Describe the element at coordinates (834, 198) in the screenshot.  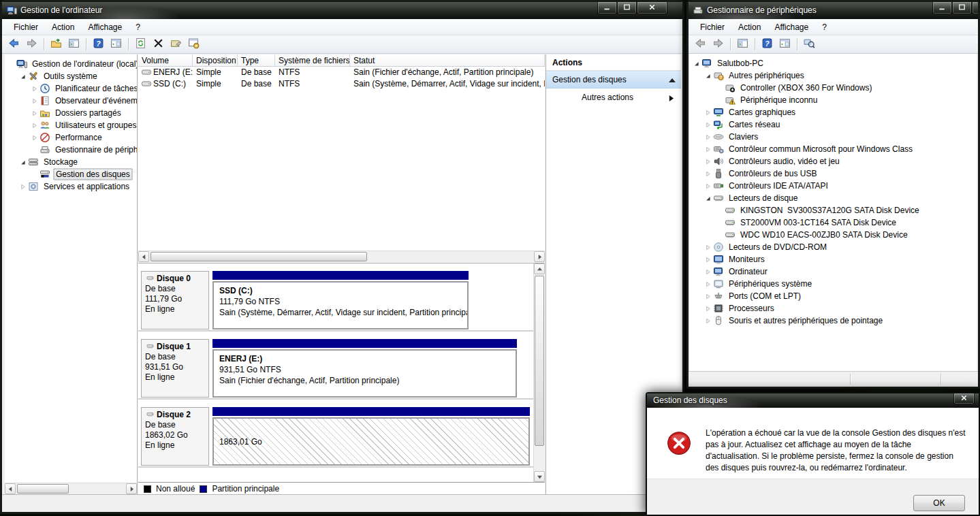
I see `tree-item-lecteurs-de-disque: Lecteurs de disque` at that location.